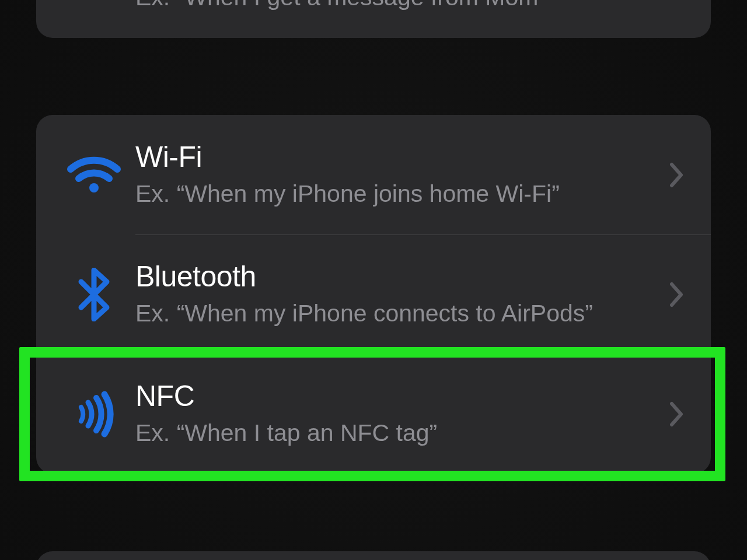  I want to click on trigger-group-messages: · Ex. “When I get a message from Mom”, so click(374, 19).